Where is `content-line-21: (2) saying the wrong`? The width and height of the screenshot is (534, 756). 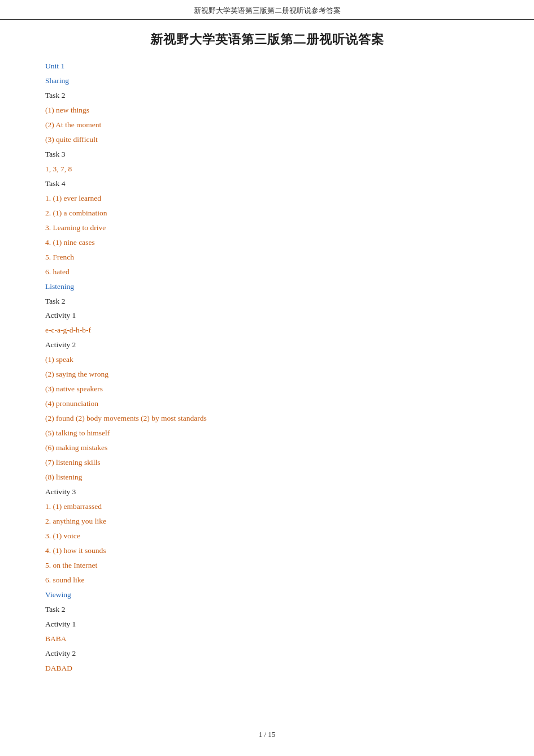
content-line-21: (2) saying the wrong is located at coordinates (267, 374).